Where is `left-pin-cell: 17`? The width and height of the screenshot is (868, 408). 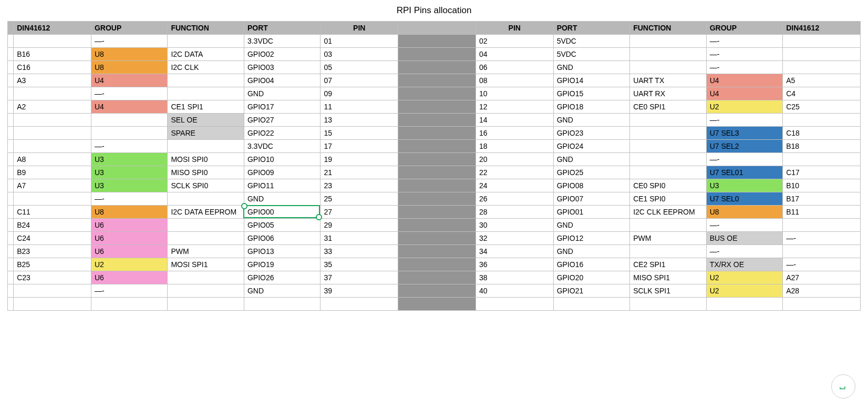
left-pin-cell: 17 is located at coordinates (359, 146).